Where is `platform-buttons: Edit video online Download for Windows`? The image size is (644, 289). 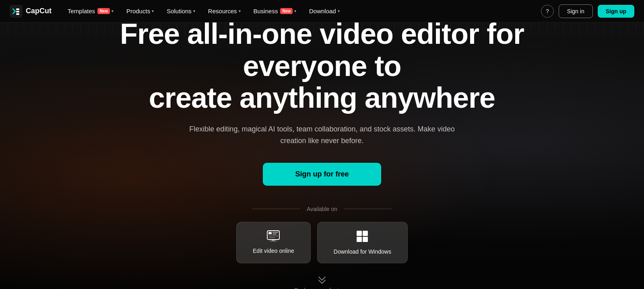 platform-buttons: Edit video online Download for Windows is located at coordinates (322, 243).